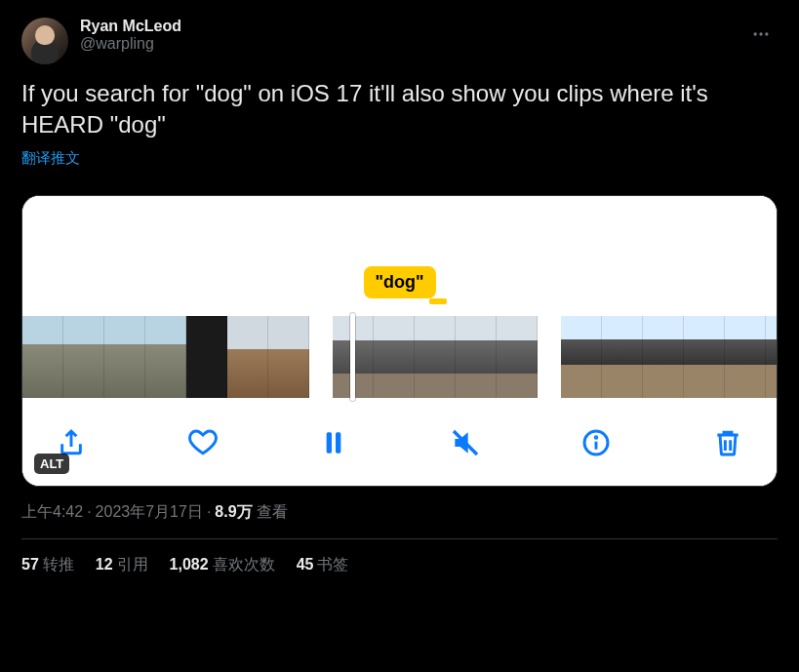  What do you see at coordinates (400, 248) in the screenshot?
I see `media-top-area: "dog"` at bounding box center [400, 248].